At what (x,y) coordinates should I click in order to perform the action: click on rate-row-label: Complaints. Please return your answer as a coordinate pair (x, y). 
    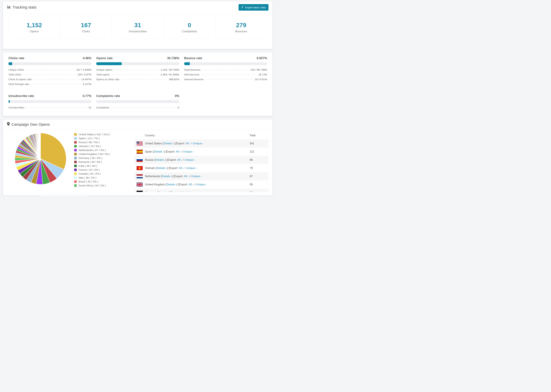
    Looking at the image, I should click on (103, 107).